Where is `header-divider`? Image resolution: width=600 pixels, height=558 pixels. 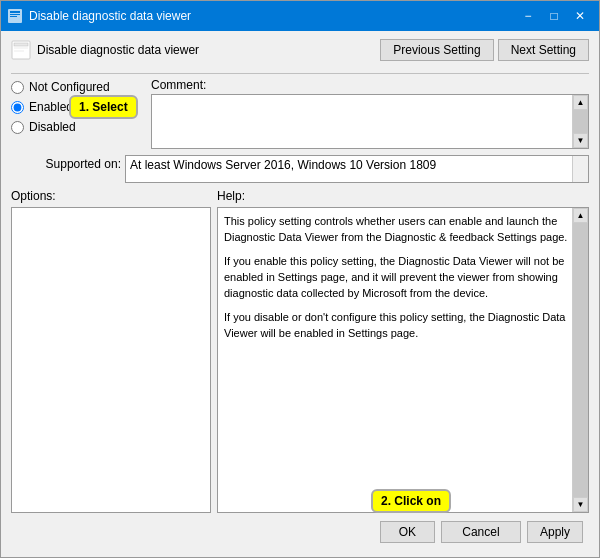 header-divider is located at coordinates (300, 74).